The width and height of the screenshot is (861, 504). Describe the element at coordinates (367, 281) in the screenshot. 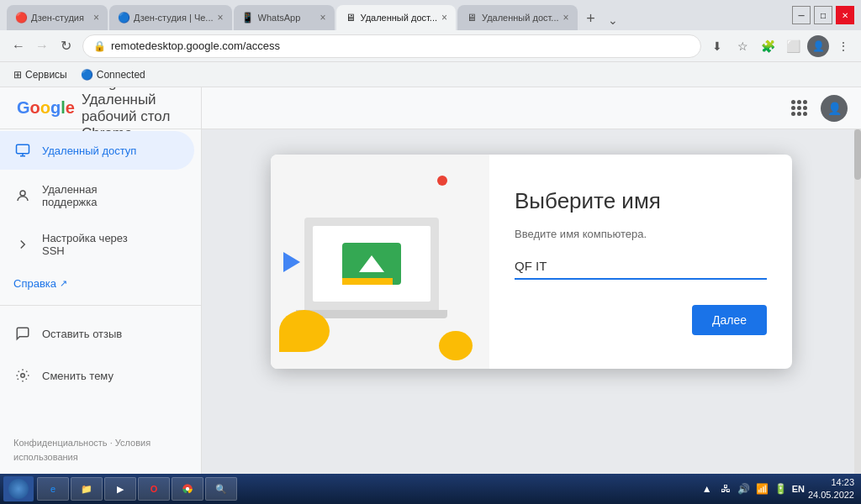

I see `illus-yellow-strip` at that location.